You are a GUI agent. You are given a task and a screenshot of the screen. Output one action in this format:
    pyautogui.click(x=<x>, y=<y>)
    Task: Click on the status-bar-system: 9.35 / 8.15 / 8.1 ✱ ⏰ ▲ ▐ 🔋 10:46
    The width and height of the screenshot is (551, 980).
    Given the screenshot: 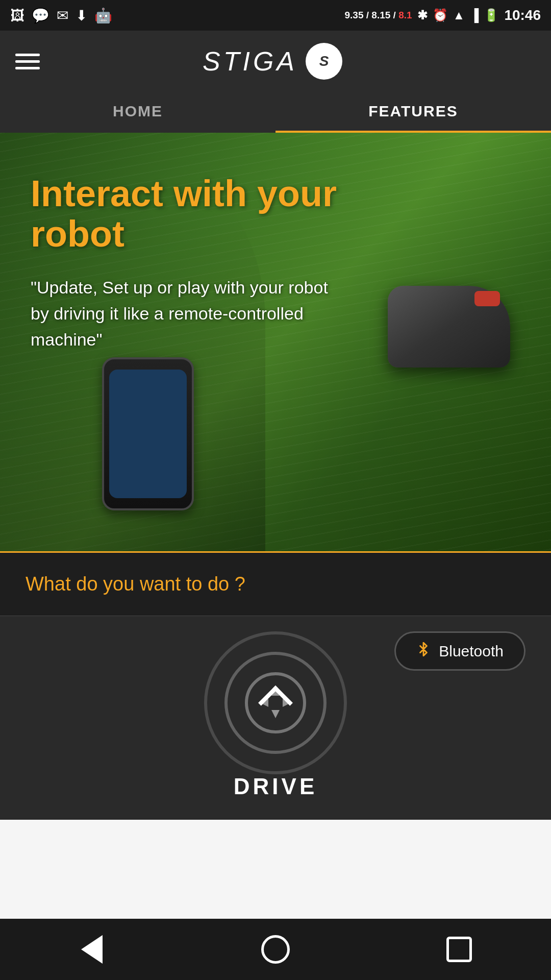 What is the action you would take?
    pyautogui.click(x=443, y=15)
    